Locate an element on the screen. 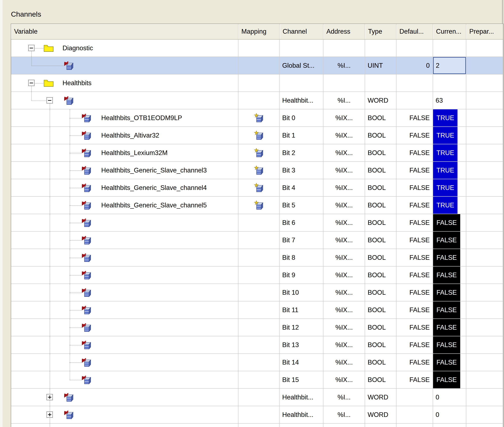 The width and height of the screenshot is (504, 427). channel-cell: Bit 5 is located at coordinates (302, 205).